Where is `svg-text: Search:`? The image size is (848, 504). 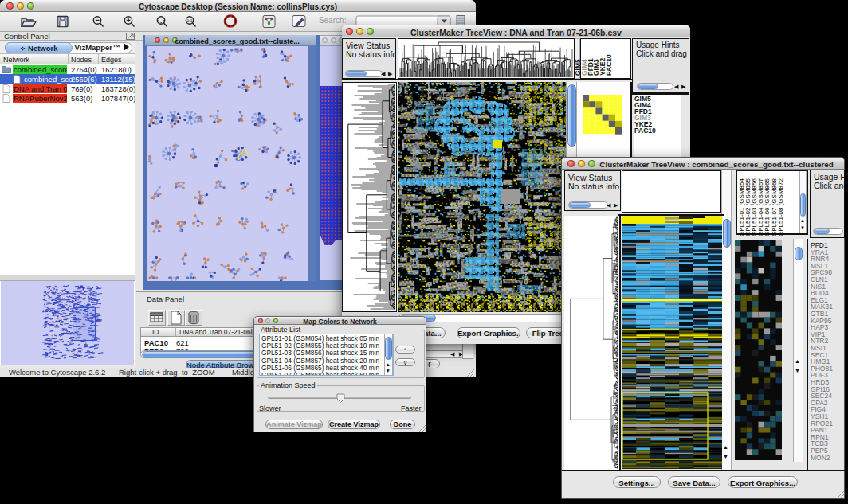
svg-text: Search: is located at coordinates (332, 21).